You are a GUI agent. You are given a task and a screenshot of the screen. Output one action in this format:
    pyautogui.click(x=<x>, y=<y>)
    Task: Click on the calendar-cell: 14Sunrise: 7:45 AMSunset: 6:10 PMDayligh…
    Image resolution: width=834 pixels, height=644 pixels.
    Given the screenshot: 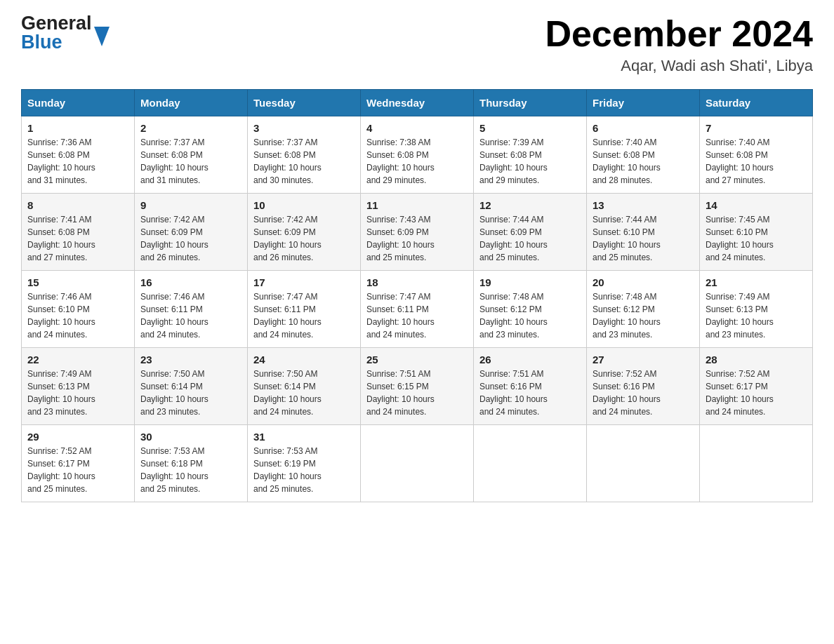 What is the action you would take?
    pyautogui.click(x=757, y=232)
    